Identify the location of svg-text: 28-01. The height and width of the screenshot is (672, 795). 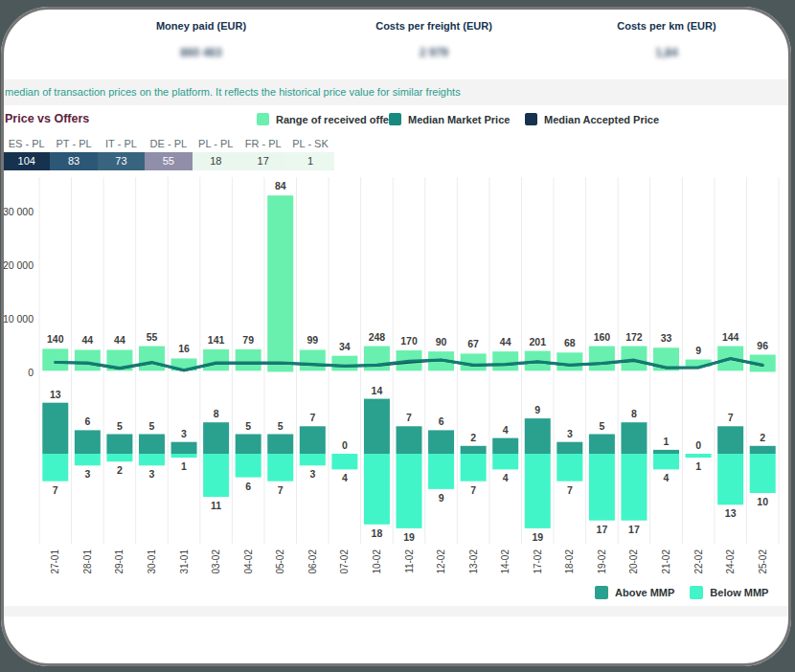
(88, 562).